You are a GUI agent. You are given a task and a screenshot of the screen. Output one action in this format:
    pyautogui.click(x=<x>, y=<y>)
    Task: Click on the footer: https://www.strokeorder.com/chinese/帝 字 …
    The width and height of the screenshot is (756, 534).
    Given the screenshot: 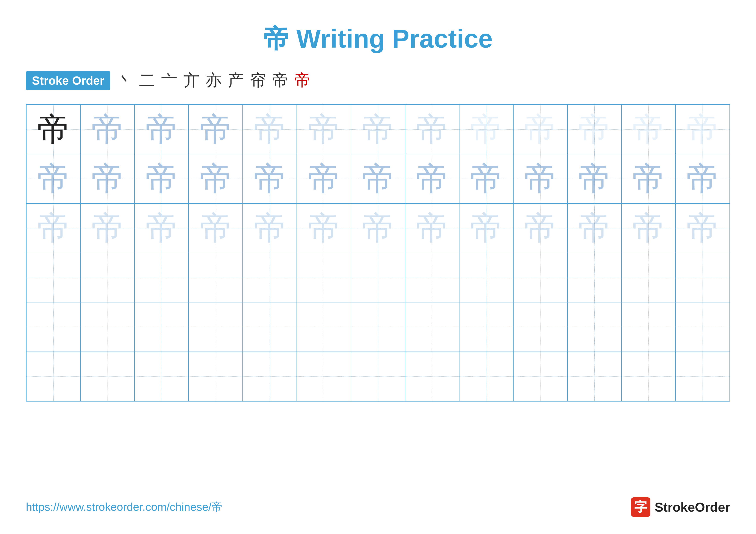 What is the action you would take?
    pyautogui.click(x=378, y=507)
    